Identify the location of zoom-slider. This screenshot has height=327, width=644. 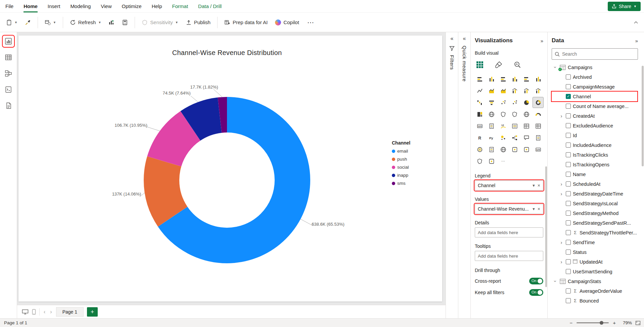
(593, 323).